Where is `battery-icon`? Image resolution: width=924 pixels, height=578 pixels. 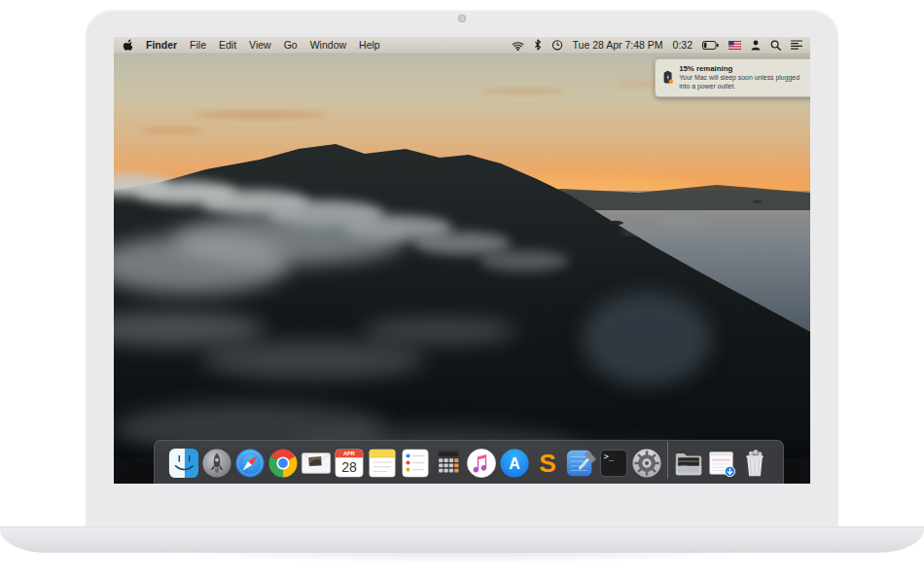 battery-icon is located at coordinates (710, 45).